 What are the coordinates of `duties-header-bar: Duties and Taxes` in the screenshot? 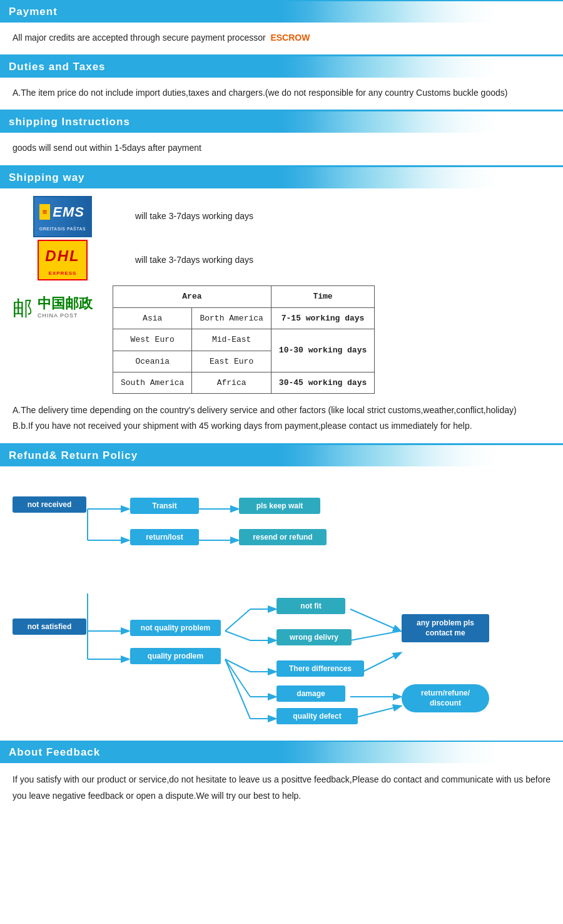 It's located at (282, 66).